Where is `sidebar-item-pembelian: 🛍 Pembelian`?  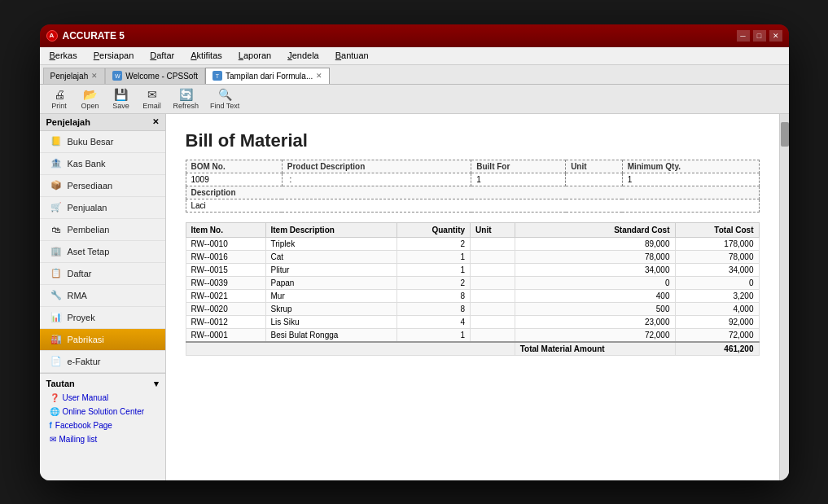
sidebar-item-pembelian: 🛍 Pembelian is located at coordinates (103, 230).